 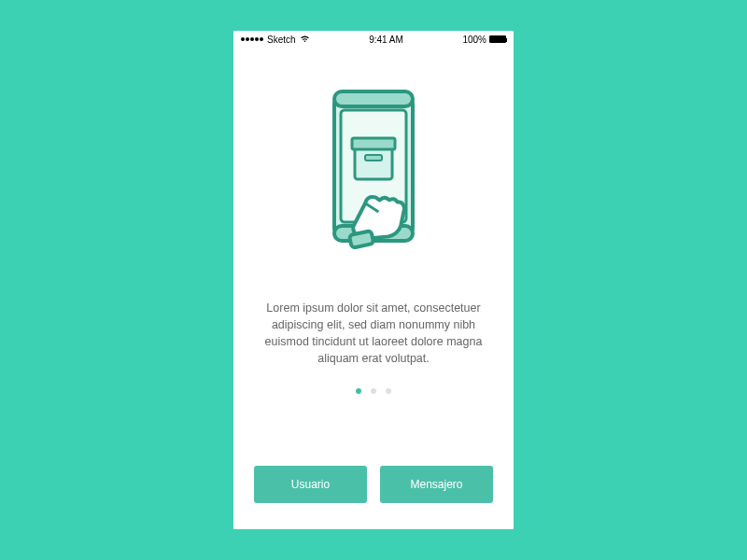 What do you see at coordinates (252, 39) in the screenshot?
I see `signal-dots-icon` at bounding box center [252, 39].